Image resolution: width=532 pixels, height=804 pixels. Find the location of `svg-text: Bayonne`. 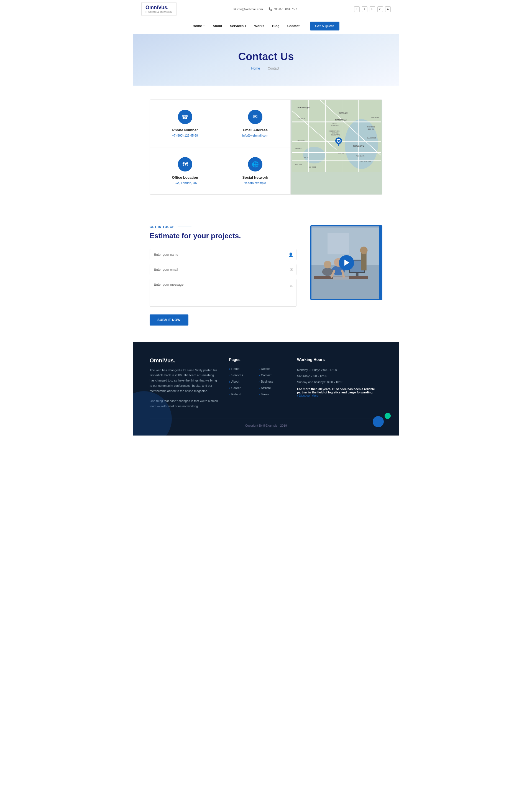

svg-text: Bayonne is located at coordinates (298, 149).